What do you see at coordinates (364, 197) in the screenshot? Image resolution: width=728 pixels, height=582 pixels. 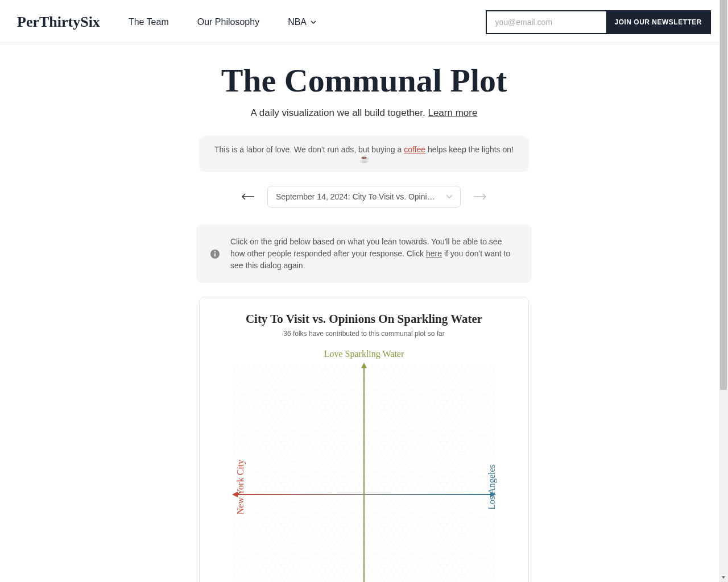 I see `date-selector: September 14, 2024: City To Visit vs. Op…` at bounding box center [364, 197].